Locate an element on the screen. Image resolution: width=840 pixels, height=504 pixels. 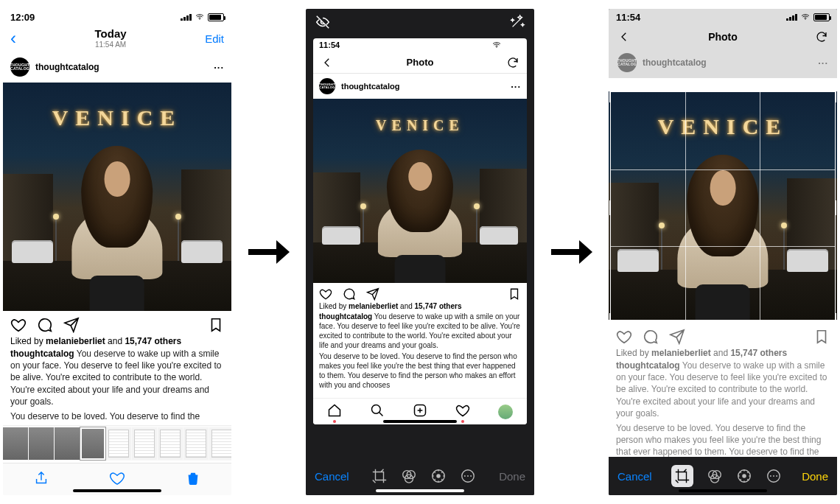
crop-tool-selected is located at coordinates (682, 476).